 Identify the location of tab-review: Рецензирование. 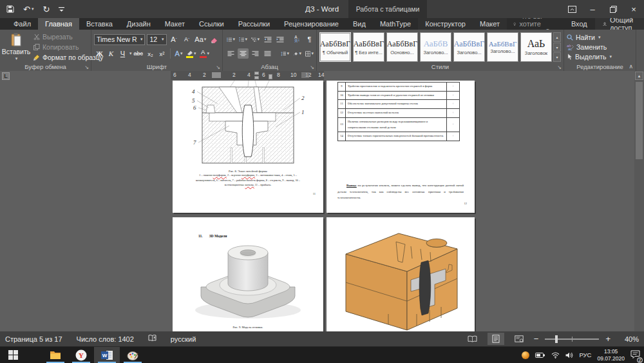
(312, 24).